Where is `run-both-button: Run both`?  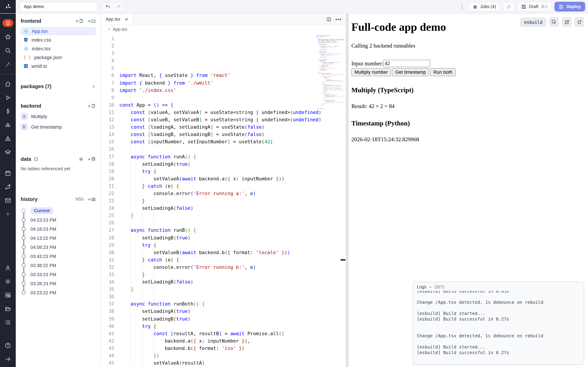 run-both-button: Run both is located at coordinates (443, 72).